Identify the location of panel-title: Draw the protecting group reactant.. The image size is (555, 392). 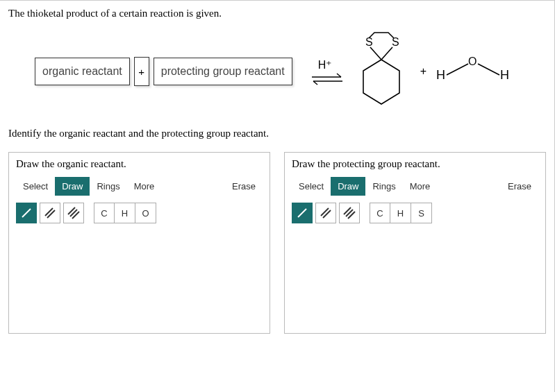
(415, 164).